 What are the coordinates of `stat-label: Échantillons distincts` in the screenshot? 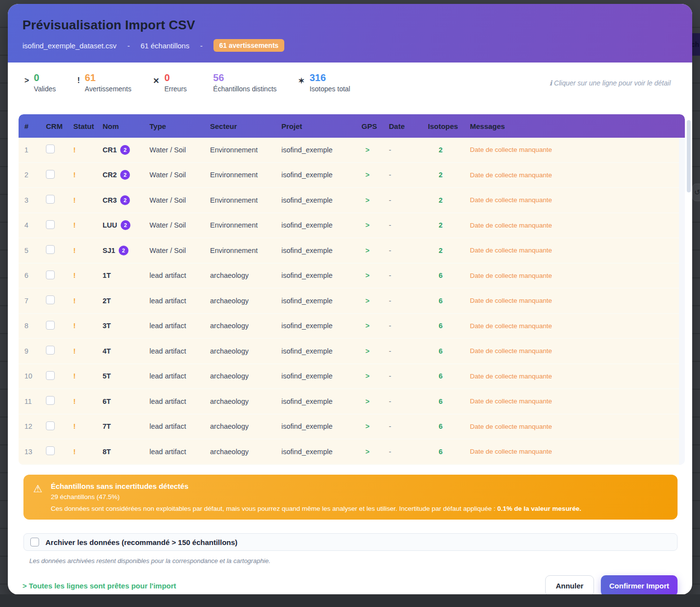 It's located at (245, 89).